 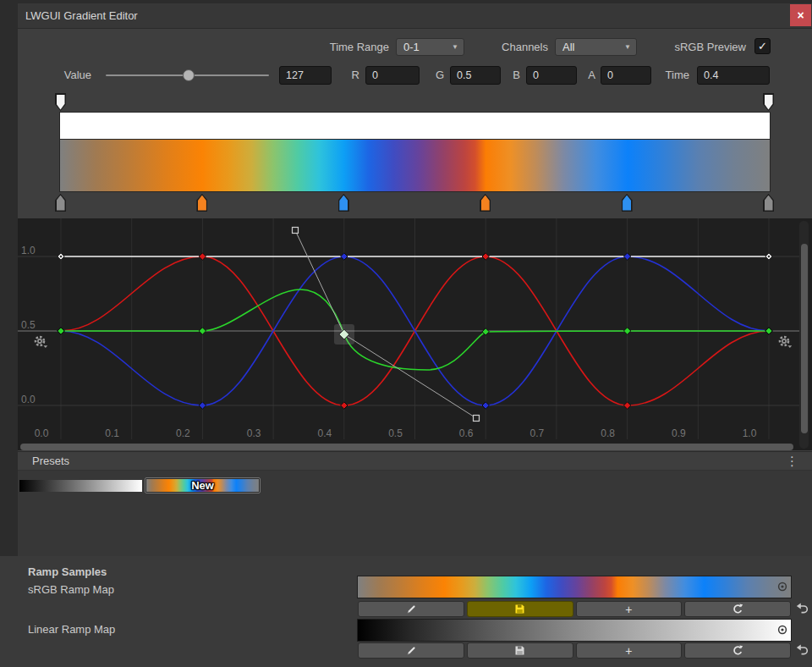 I want to click on tangent-line, so click(x=320, y=283).